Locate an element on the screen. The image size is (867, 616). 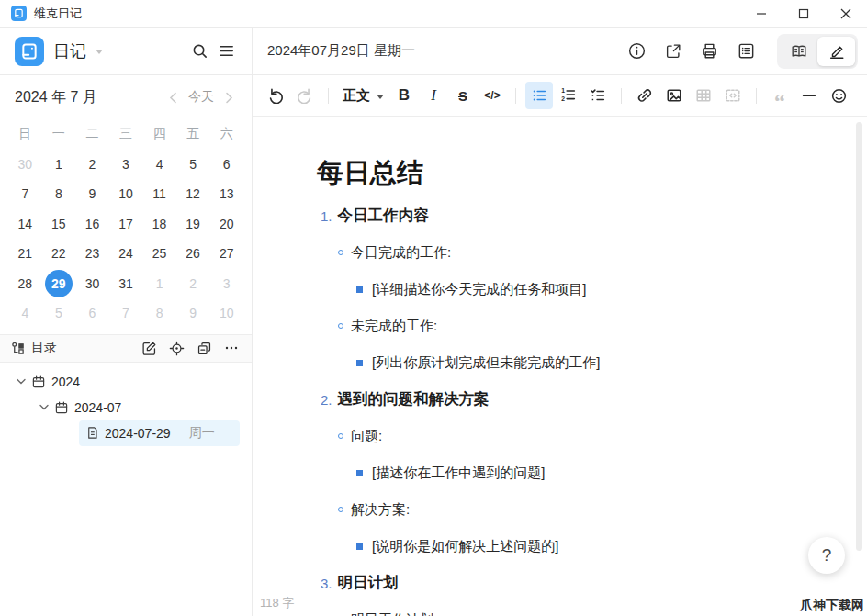
horizontal-rule-icon is located at coordinates (809, 95).